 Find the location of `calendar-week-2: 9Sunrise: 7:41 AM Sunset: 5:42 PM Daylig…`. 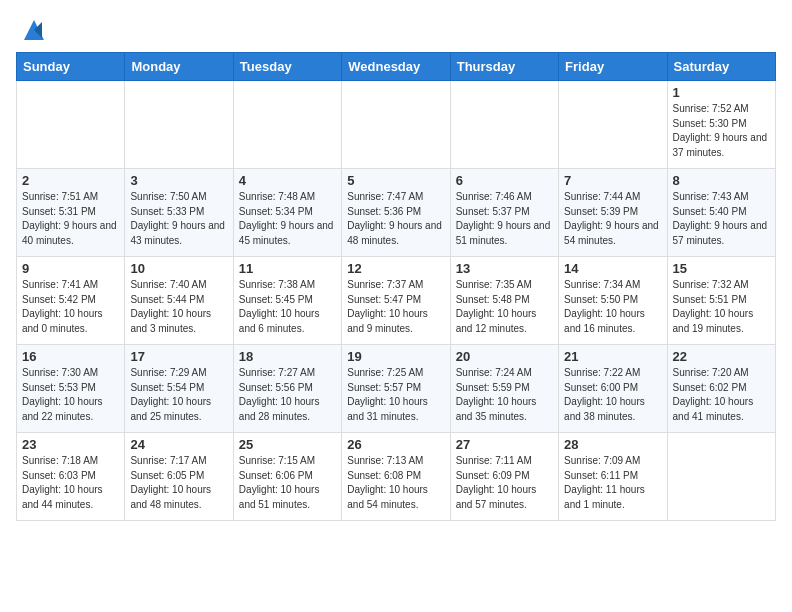

calendar-week-2: 9Sunrise: 7:41 AM Sunset: 5:42 PM Daylig… is located at coordinates (396, 301).